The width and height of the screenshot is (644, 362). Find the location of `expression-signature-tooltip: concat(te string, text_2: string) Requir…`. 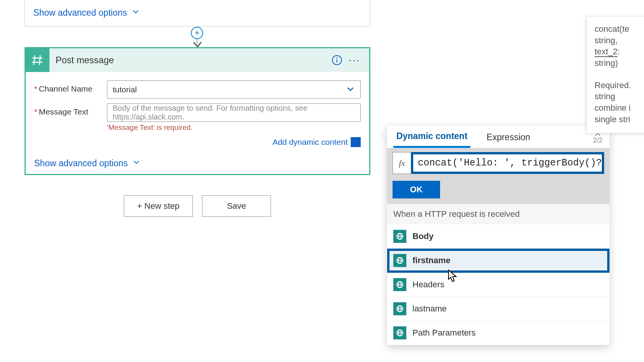

expression-signature-tooltip: concat(te string, text_2: string) Requir… is located at coordinates (615, 75).